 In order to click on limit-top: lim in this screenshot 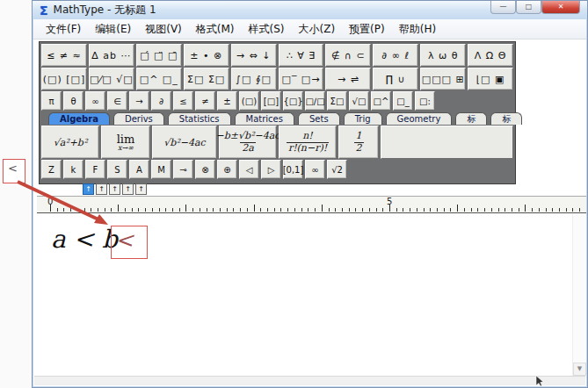, I will do `click(127, 139)`.